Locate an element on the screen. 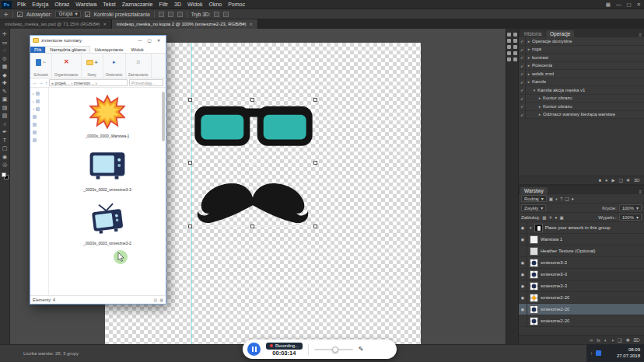  new-action-icon: ✚ is located at coordinates (628, 180).